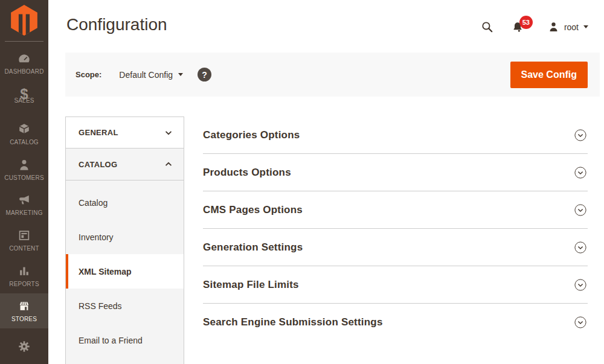  Describe the element at coordinates (252, 247) in the screenshot. I see `accordion-section-title: Generation Settings` at that location.